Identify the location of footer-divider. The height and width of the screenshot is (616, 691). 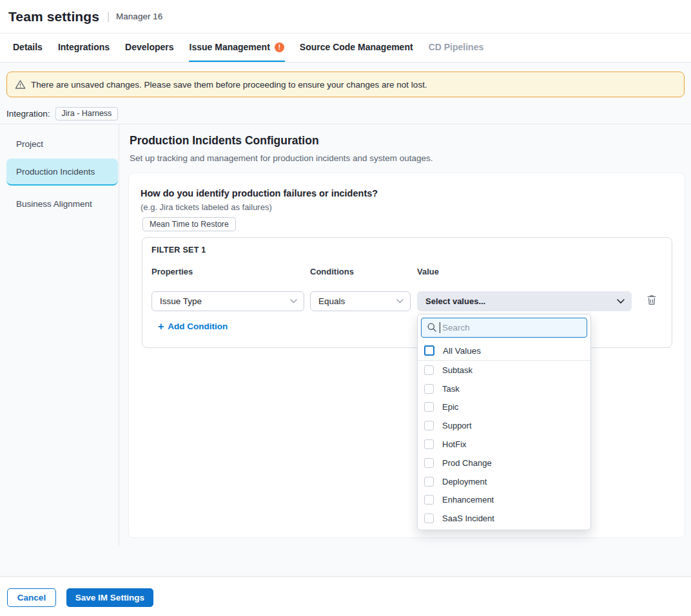
(346, 576).